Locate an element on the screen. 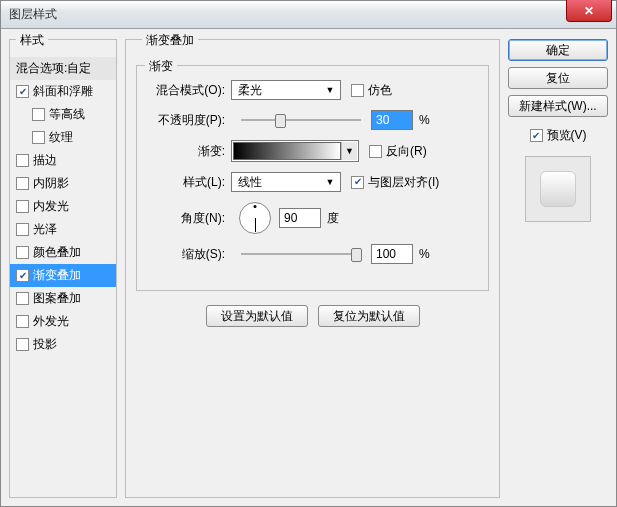  blend-mode-label: 混合模式(O): is located at coordinates (190, 90).